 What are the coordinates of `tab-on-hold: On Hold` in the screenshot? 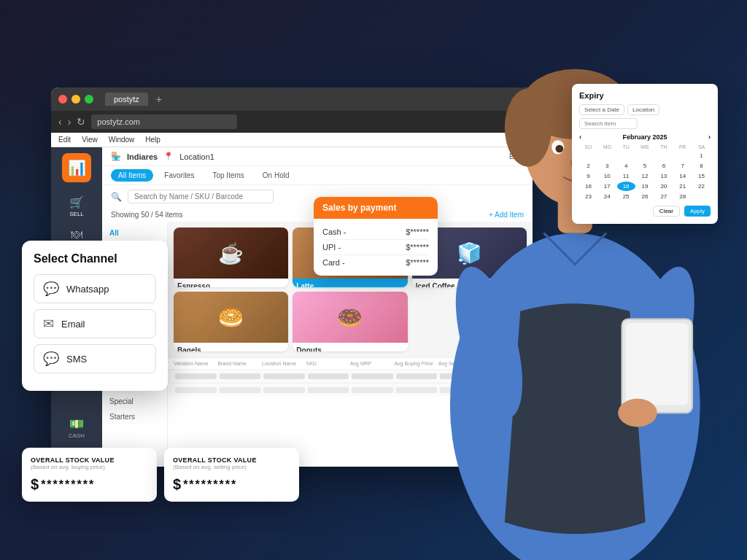 It's located at (276, 175).